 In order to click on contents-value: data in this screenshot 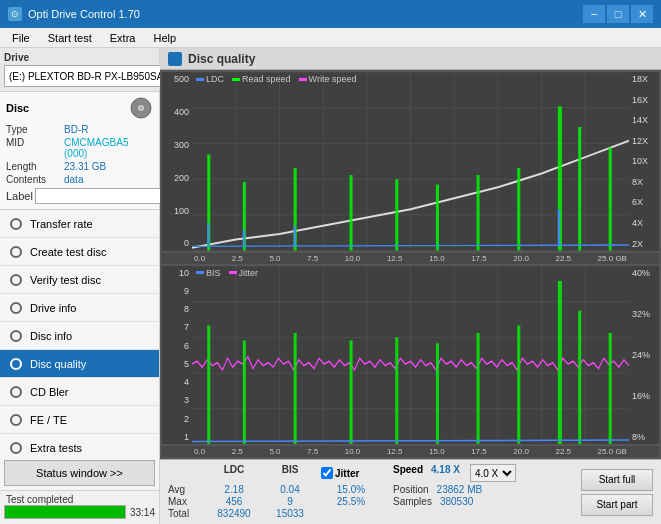, I will do `click(108, 180)`.